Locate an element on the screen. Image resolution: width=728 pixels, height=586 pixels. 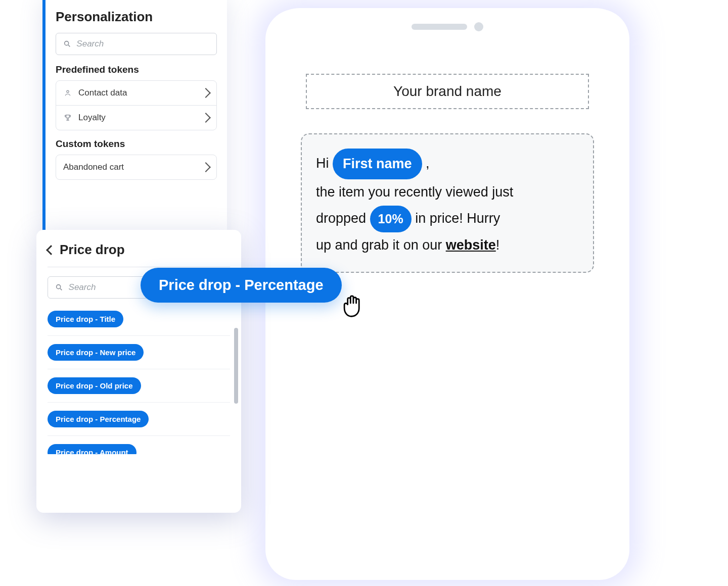
divider is located at coordinates (139, 267).